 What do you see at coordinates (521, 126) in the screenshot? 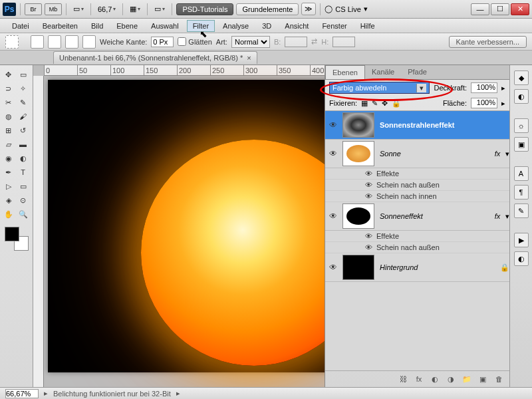
I see `dock-adjust-icon: ☼` at bounding box center [521, 126].